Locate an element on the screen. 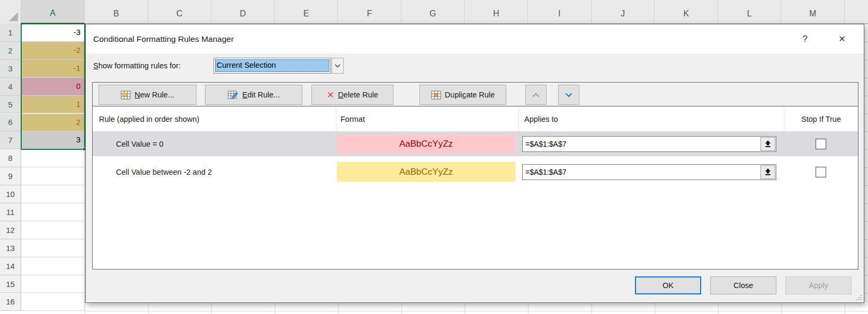 The image size is (868, 314). ok-button: OK is located at coordinates (668, 285).